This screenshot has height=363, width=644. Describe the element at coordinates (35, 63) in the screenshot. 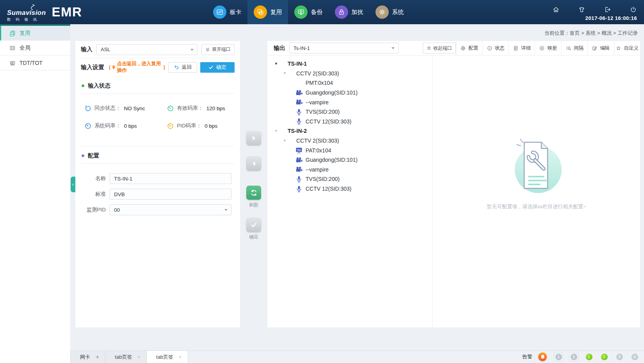

I see `sidebar-item: TDT/TOT` at that location.